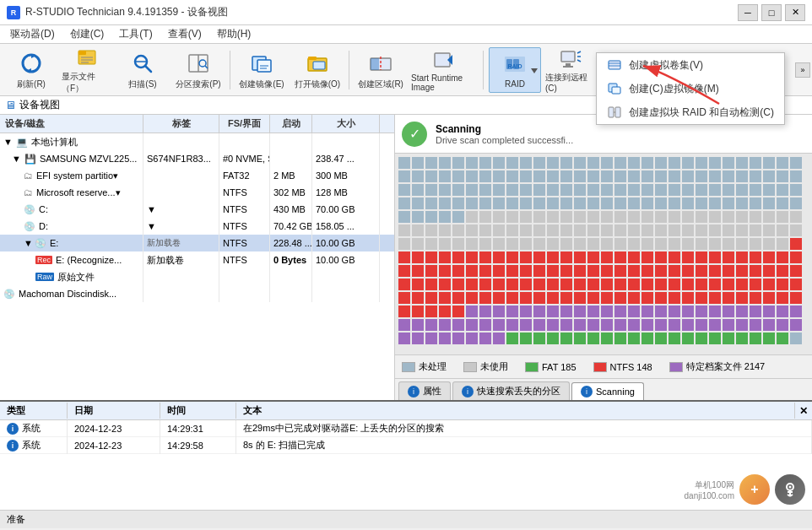  Describe the element at coordinates (771, 13) in the screenshot. I see `title-bar-controls: ─ □ ✕` at that location.